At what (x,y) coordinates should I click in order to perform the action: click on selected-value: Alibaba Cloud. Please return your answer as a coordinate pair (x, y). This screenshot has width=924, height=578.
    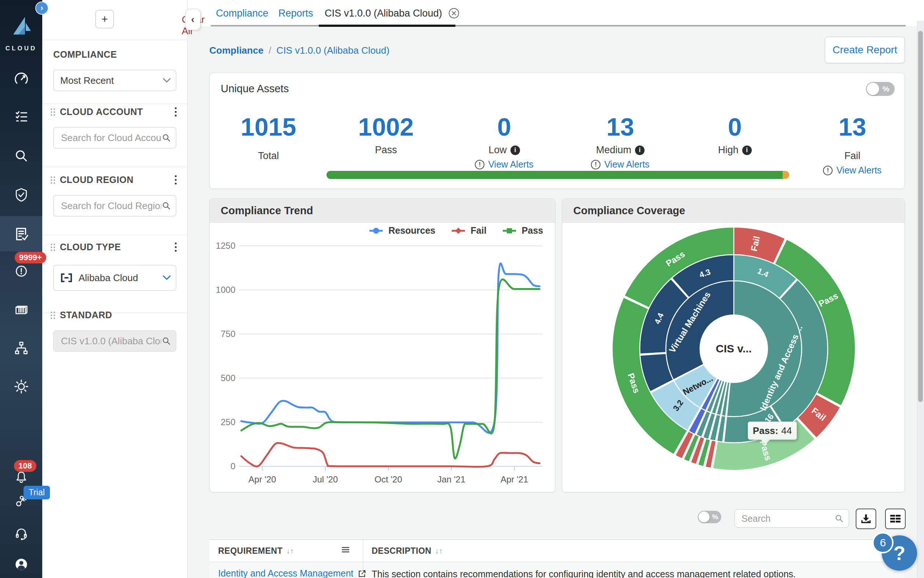
    Looking at the image, I should click on (121, 278).